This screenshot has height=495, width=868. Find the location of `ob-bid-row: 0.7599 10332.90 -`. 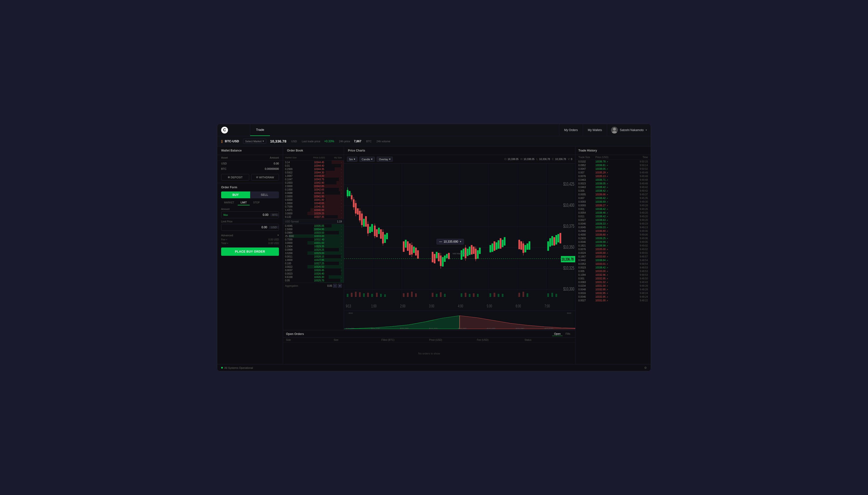

ob-bid-row: 0.7599 10332.90 - is located at coordinates (313, 239).